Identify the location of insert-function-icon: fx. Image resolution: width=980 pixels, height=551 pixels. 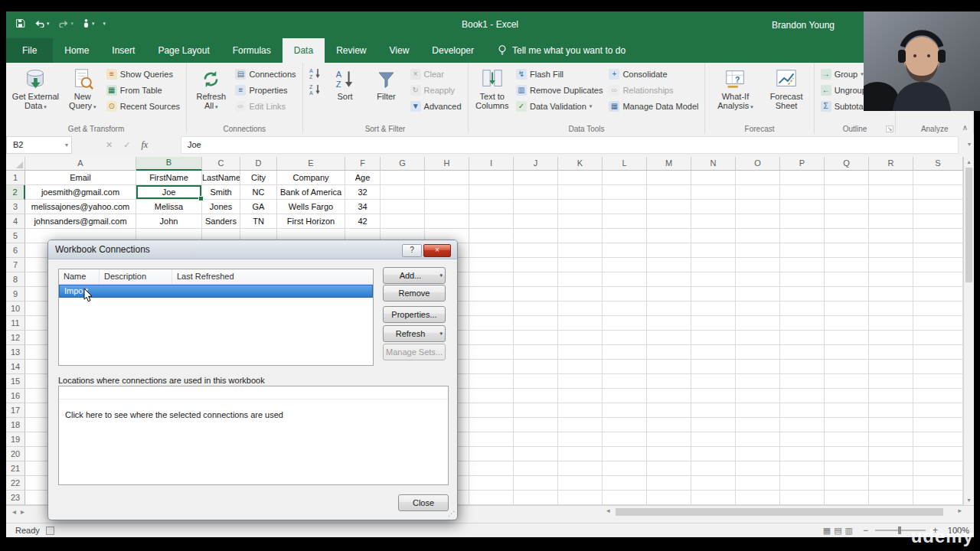
(144, 145).